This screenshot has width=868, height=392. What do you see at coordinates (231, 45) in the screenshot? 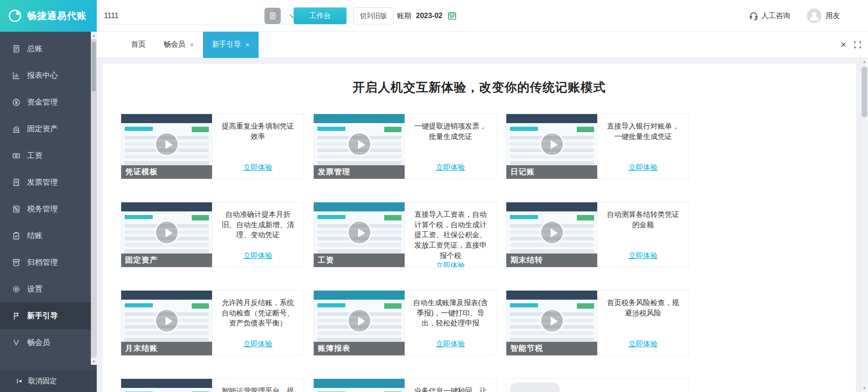
I see `tab-beginner-guide: 新手引导 ×` at bounding box center [231, 45].